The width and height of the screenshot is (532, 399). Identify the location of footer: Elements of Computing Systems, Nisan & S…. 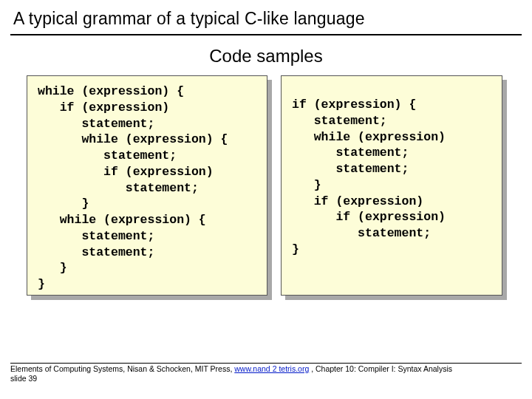
(266, 374).